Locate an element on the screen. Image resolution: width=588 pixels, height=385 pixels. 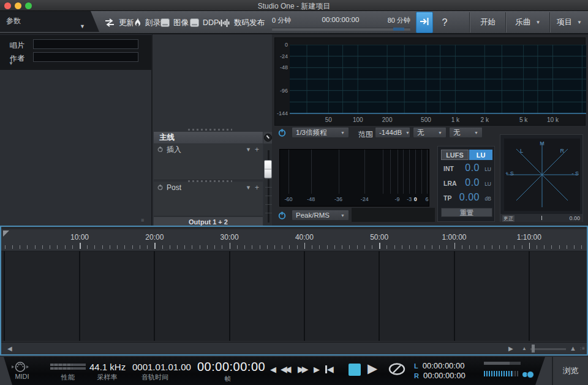
loop-button is located at coordinates (397, 370).